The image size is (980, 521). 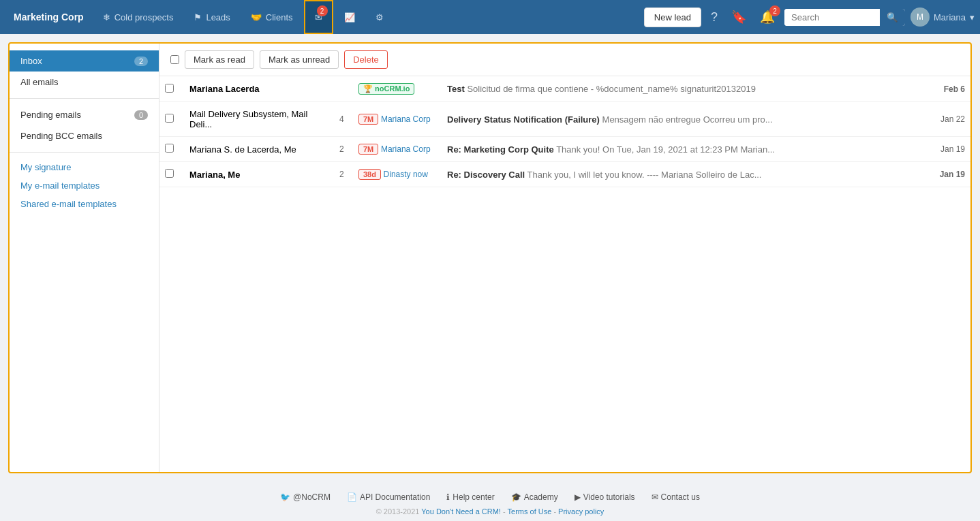 I want to click on email-subject: Re: Discovery Call Thank you, I will let…, so click(x=686, y=174).